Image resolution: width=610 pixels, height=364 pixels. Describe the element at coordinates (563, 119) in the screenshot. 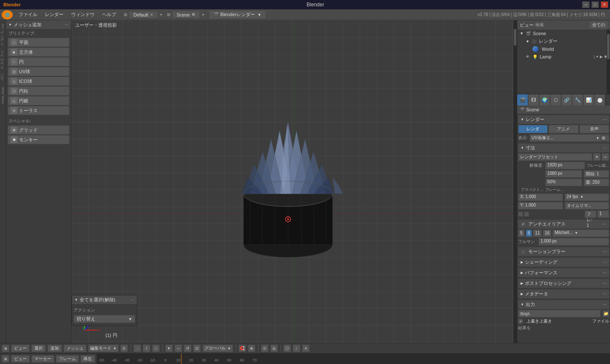

I see `render-section-header: ▼ レンダー ⋯` at that location.